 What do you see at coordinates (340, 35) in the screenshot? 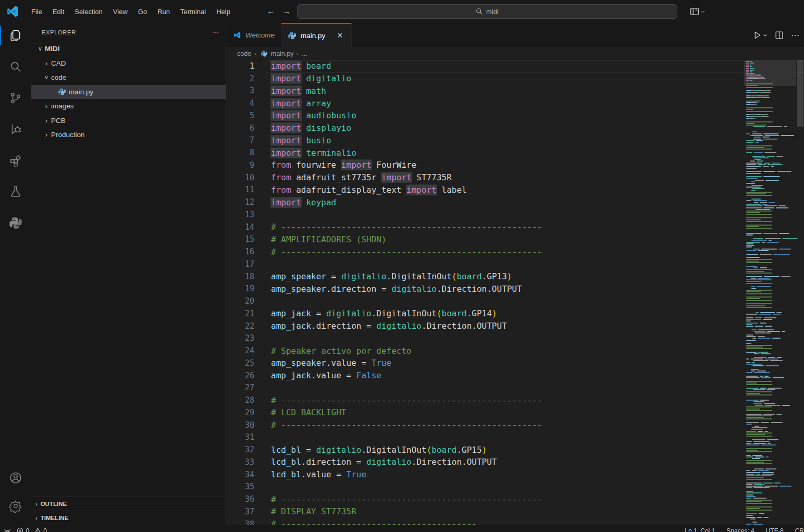
I see `close-tab-button: ✕` at bounding box center [340, 35].